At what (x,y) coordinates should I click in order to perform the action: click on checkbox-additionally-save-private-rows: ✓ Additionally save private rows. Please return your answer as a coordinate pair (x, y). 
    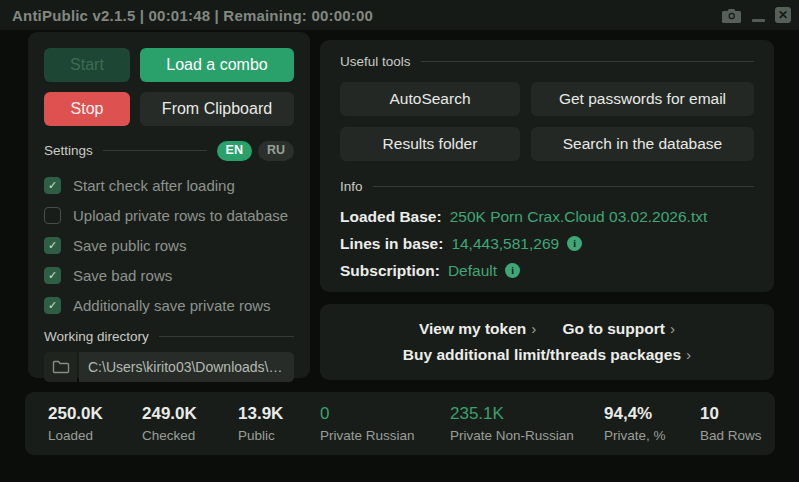
    Looking at the image, I should click on (169, 306).